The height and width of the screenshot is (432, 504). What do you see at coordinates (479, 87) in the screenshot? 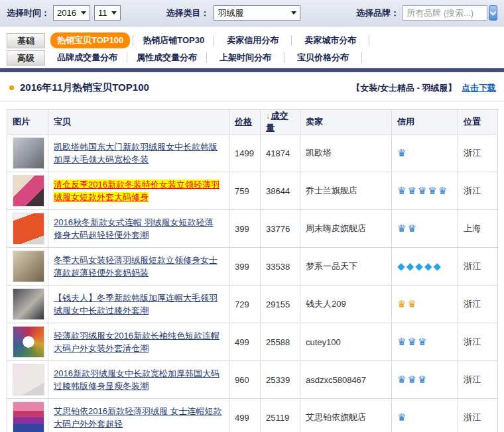
I see `download-link: 点击下载` at bounding box center [479, 87].